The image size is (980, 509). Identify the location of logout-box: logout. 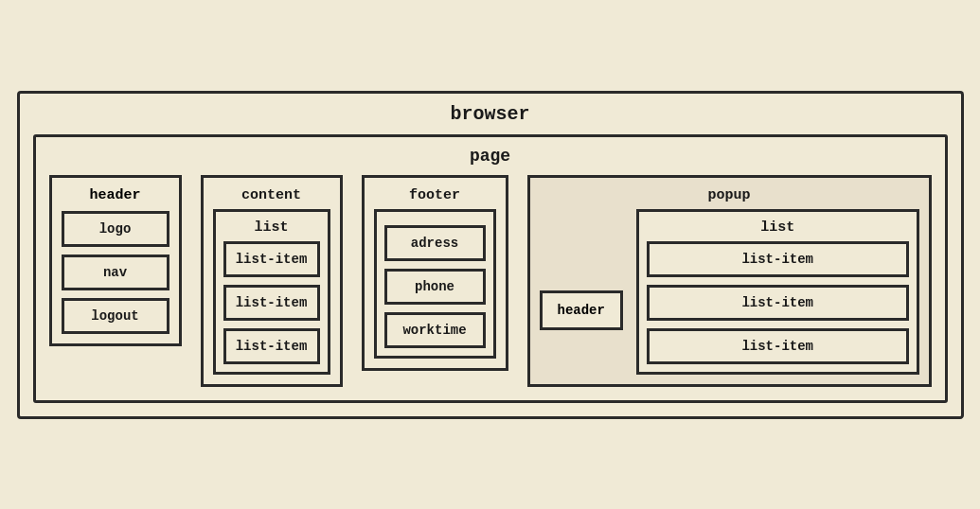
(116, 316).